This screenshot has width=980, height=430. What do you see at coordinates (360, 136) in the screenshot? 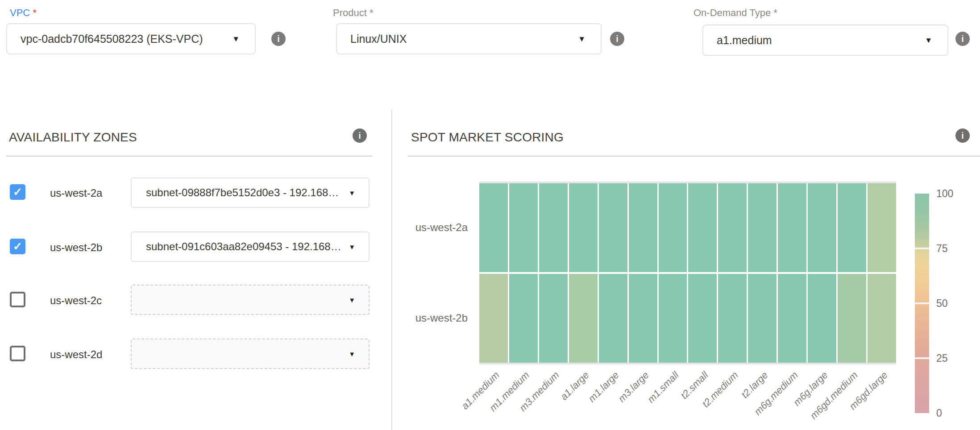
I see `availability-zones-info-icon: i` at bounding box center [360, 136].